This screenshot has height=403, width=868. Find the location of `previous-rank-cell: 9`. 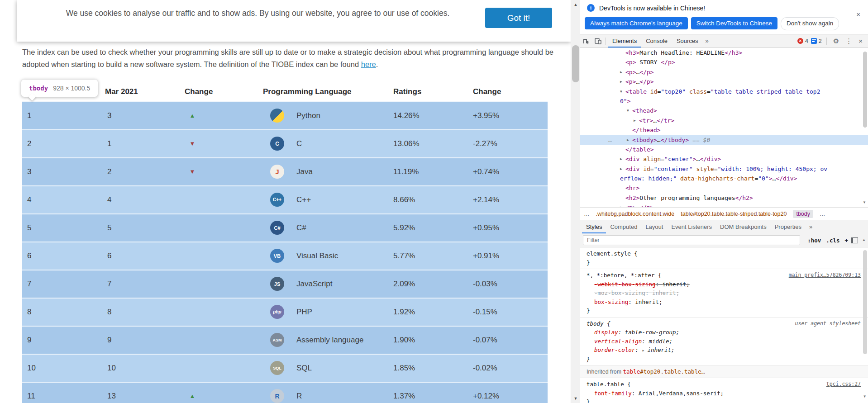

previous-rank-cell: 9 is located at coordinates (110, 340).